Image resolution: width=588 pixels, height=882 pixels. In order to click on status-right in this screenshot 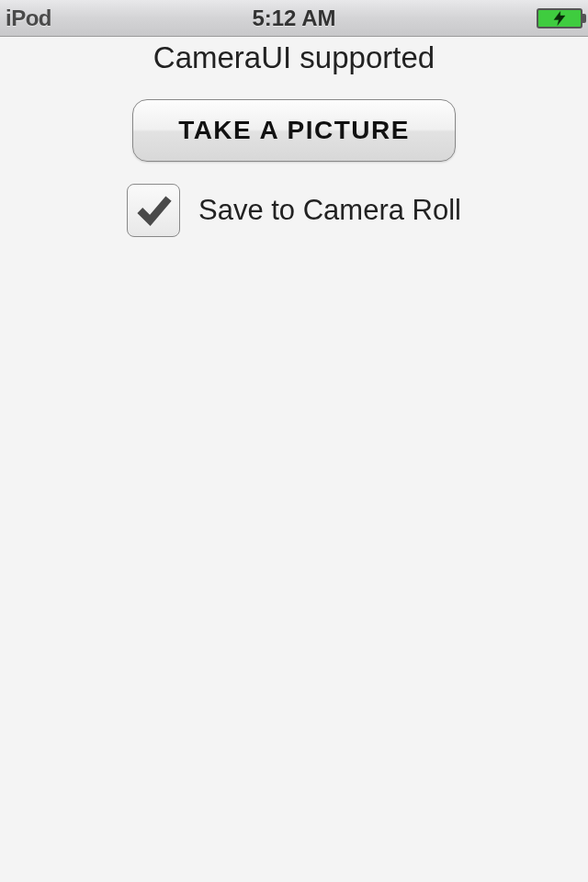, I will do `click(560, 18)`.